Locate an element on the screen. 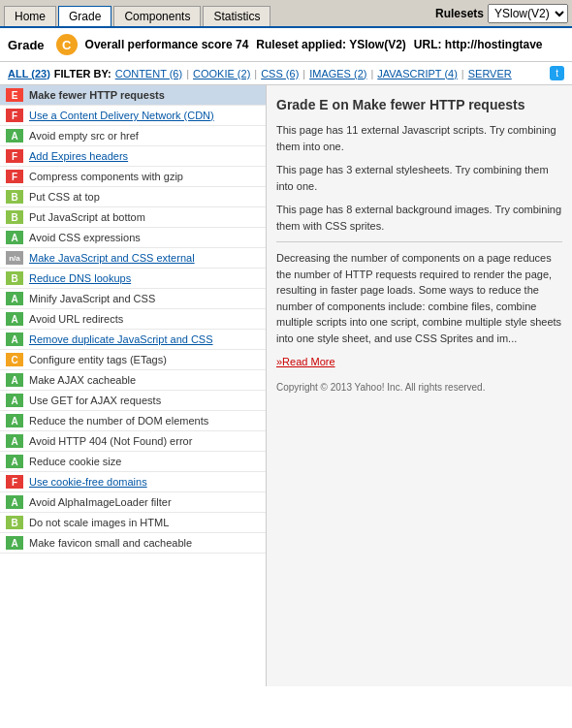  tab-statistics: Statistics is located at coordinates (237, 16).